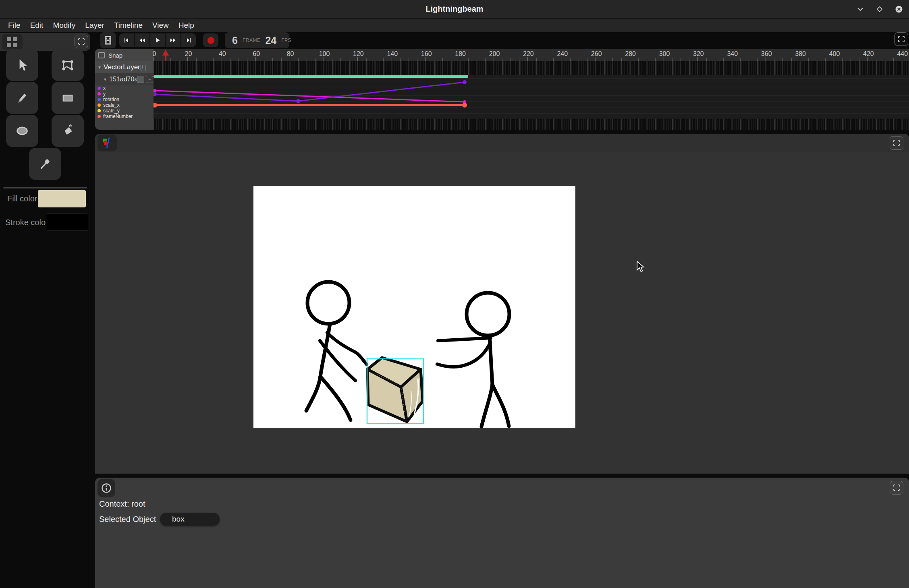 The image size is (909, 588). I want to click on transform-tool-button, so click(68, 65).